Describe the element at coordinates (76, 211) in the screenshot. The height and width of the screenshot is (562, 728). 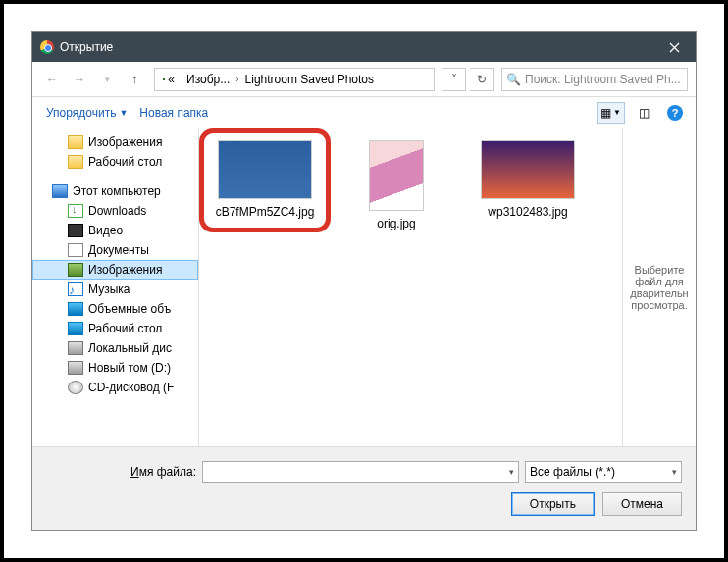
I see `downloads-icon` at that location.